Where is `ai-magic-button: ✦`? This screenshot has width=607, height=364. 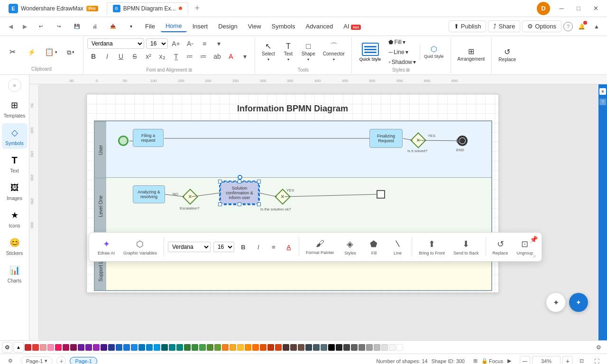
ai-magic-button: ✦ is located at coordinates (579, 302).